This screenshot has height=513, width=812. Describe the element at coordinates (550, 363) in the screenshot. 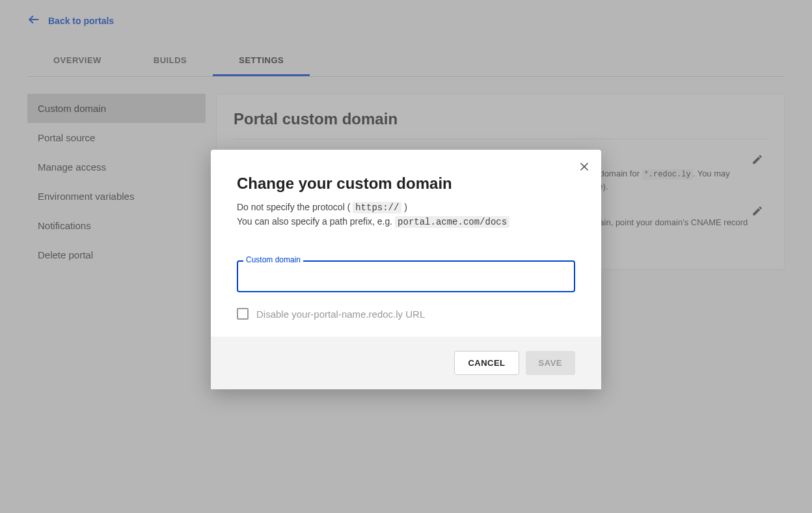

I see `save-button: SAVE` at that location.